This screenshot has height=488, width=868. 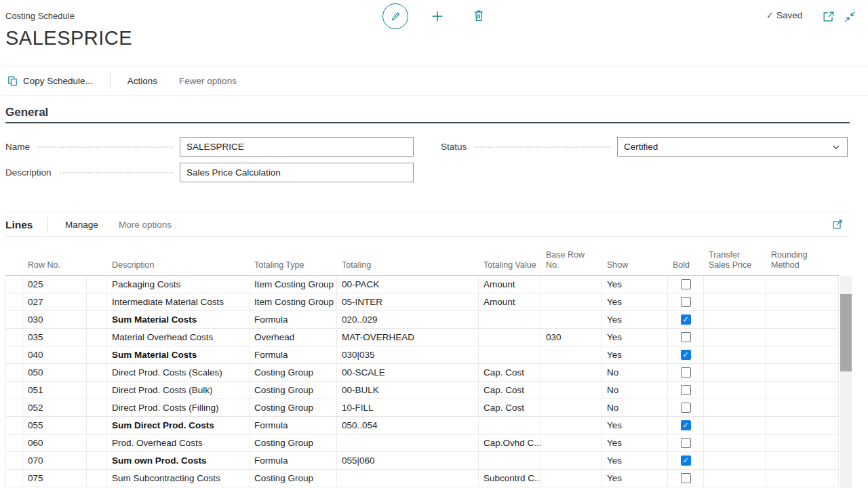 I want to click on cell-totaling: 00-PACK, so click(x=408, y=285).